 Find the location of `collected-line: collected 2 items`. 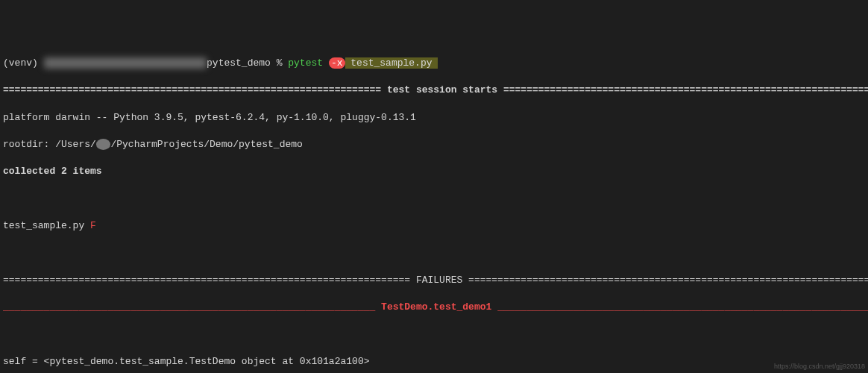

collected-line: collected 2 items is located at coordinates (434, 172).